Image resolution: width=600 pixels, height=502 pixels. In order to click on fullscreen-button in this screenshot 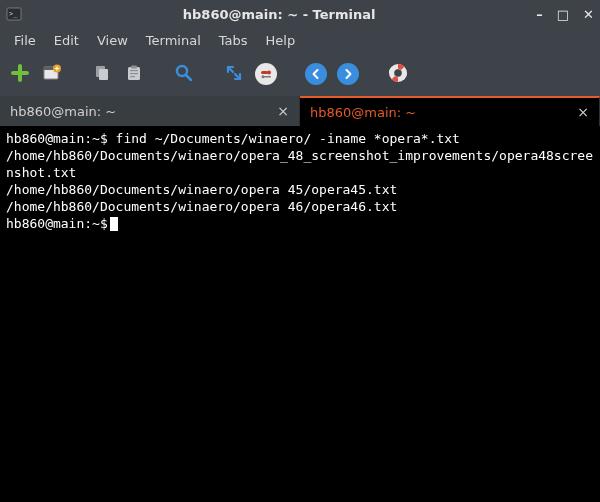, I will do `click(234, 74)`.